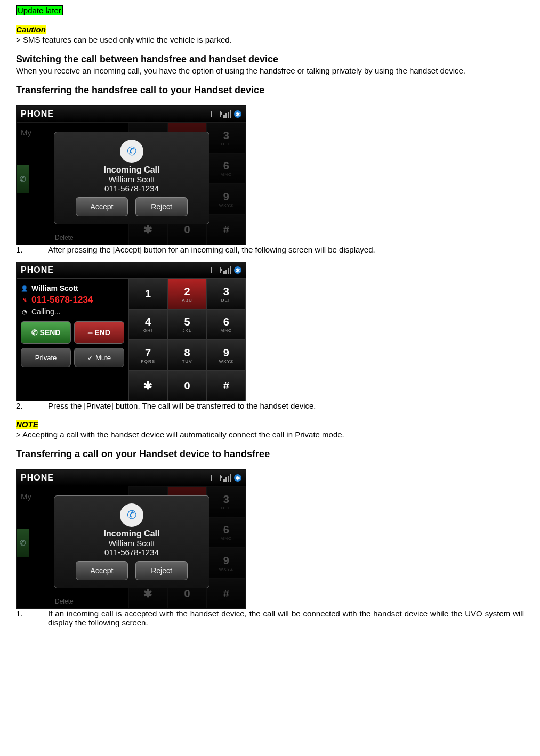 The image size is (540, 756). Describe the element at coordinates (46, 357) in the screenshot. I see `private-button: Private` at that location.